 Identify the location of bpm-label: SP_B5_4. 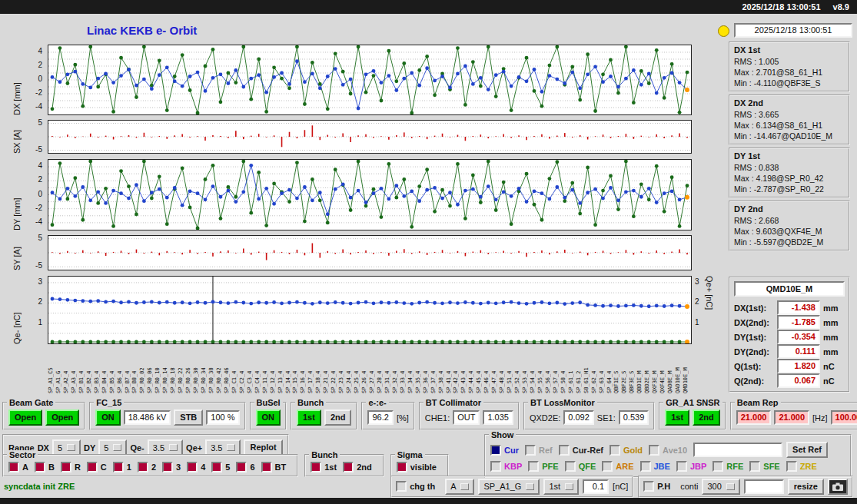
(112, 370).